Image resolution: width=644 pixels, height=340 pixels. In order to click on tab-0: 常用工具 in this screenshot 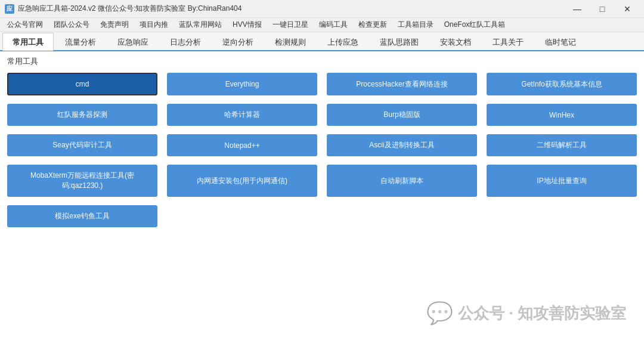, I will do `click(28, 42)`.